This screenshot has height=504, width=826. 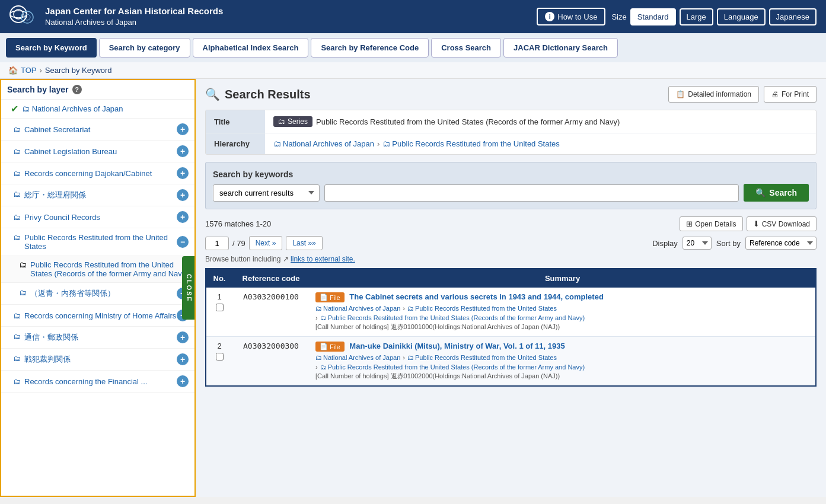 What do you see at coordinates (742, 94) in the screenshot?
I see `results-actions: 📋 Detailed information 🖨 For Print` at bounding box center [742, 94].